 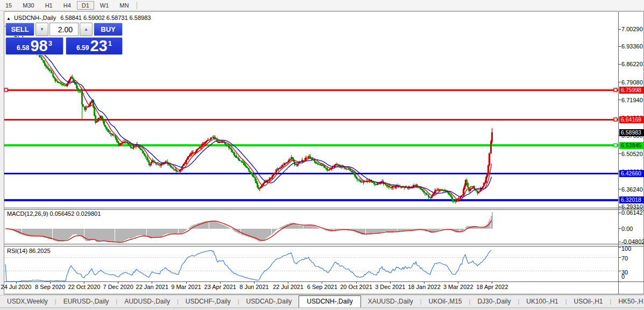 I want to click on rsi-axis-label: 100, so click(x=626, y=249).